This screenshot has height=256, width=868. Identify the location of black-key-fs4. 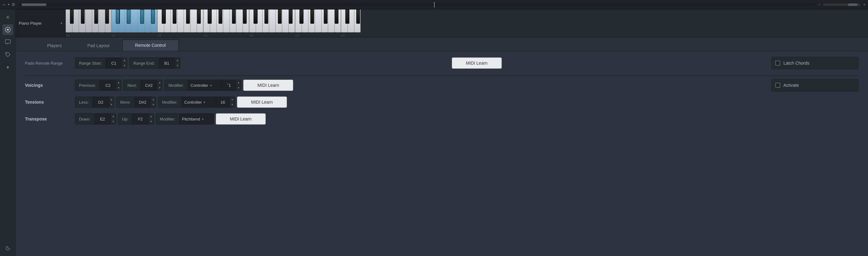
(280, 17).